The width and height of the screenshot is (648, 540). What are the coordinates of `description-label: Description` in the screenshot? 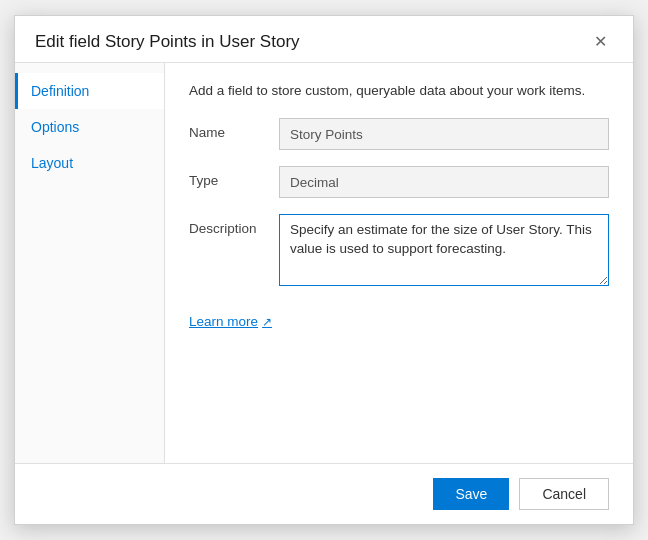 It's located at (234, 225).